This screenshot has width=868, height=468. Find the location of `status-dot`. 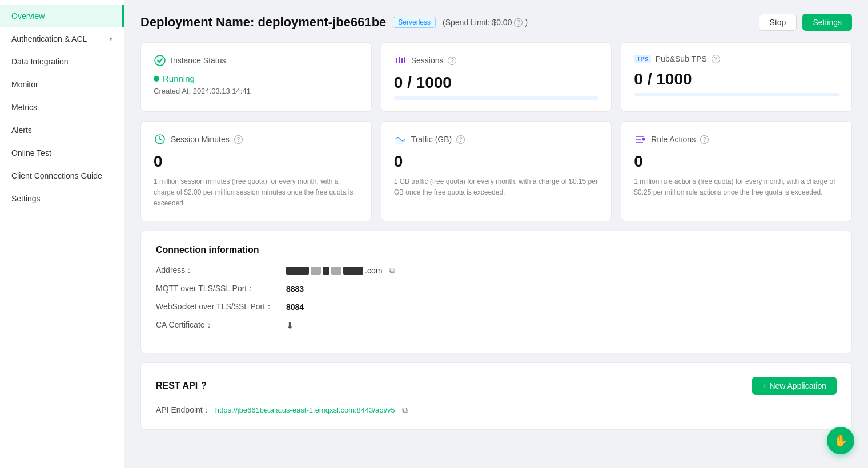

status-dot is located at coordinates (156, 79).